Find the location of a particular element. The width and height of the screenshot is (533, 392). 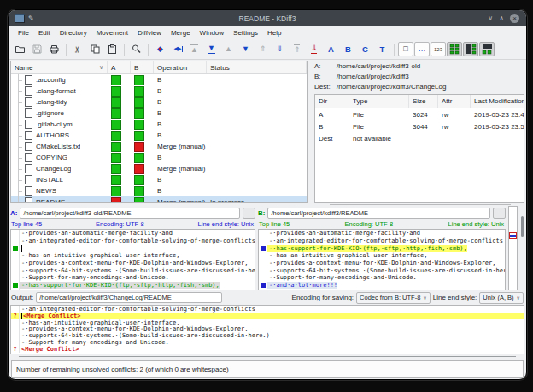

minimize-button: ∨ is located at coordinates (490, 19).